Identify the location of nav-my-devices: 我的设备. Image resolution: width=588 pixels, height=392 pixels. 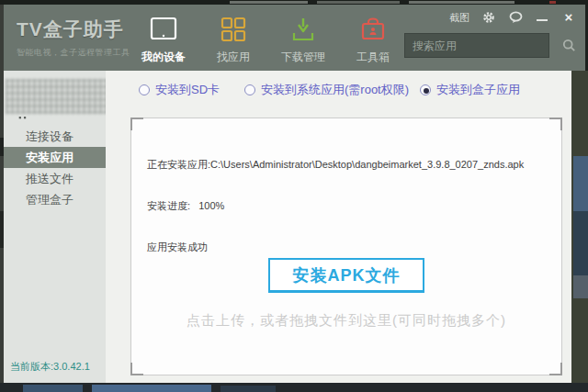
(164, 39).